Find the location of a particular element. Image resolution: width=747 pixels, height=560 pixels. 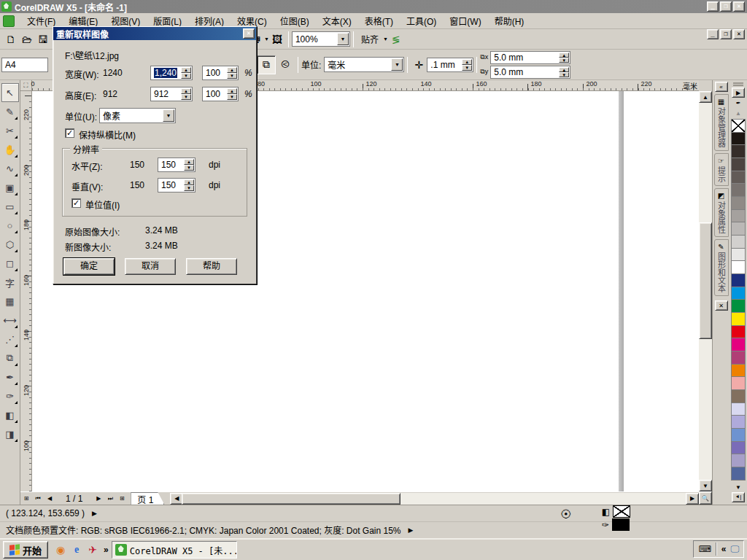

import-image-icon: 🖼 is located at coordinates (277, 39).